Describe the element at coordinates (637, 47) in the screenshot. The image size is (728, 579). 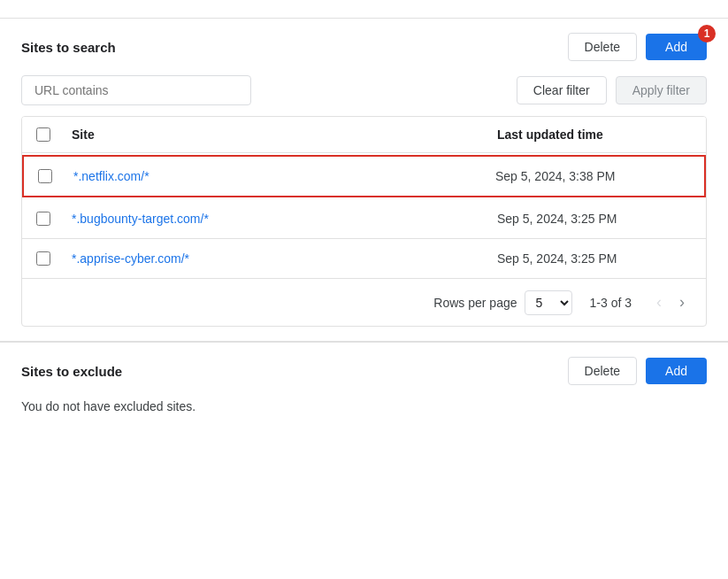
I see `header-buttons: Delete Add 1` at that location.